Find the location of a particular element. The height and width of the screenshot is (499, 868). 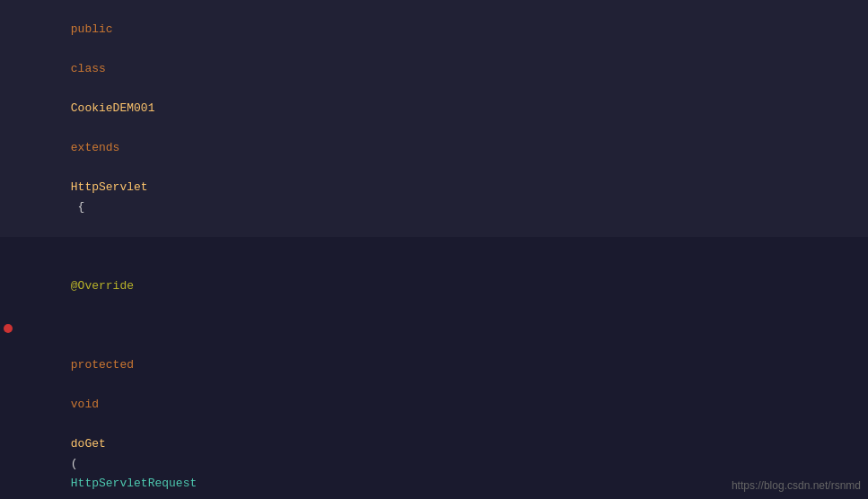

parent-class: HttpServlet is located at coordinates (110, 187).